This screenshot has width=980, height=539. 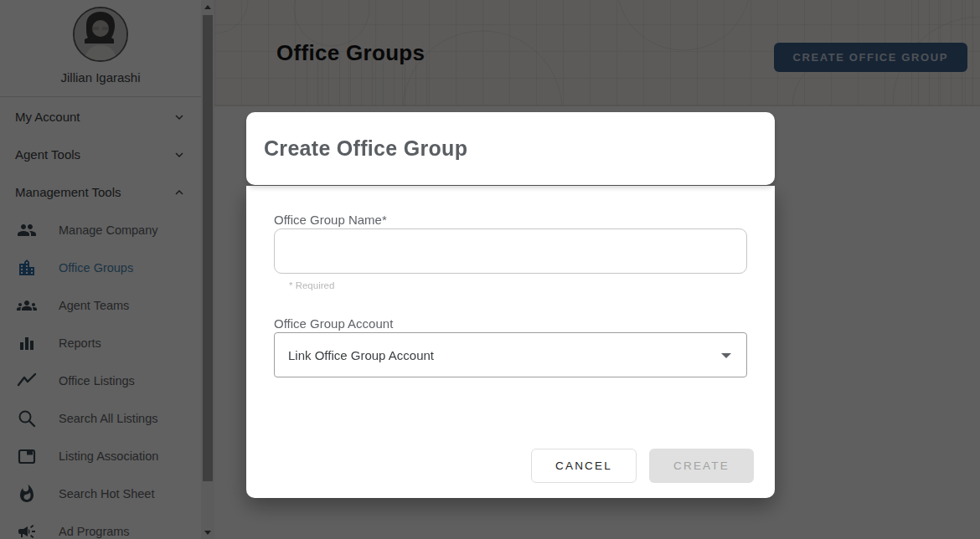 What do you see at coordinates (361, 355) in the screenshot?
I see `select-value: Link Office Group Account` at bounding box center [361, 355].